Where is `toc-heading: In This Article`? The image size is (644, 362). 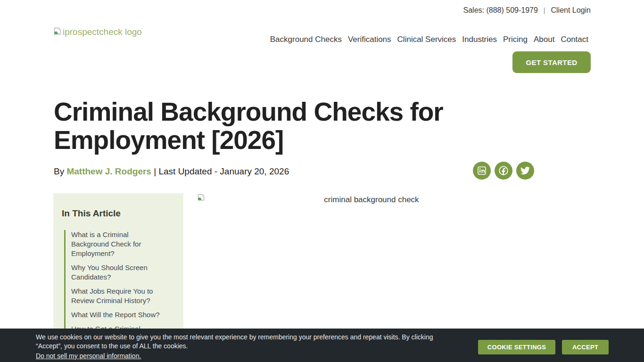
toc-heading: In This Article is located at coordinates (118, 214).